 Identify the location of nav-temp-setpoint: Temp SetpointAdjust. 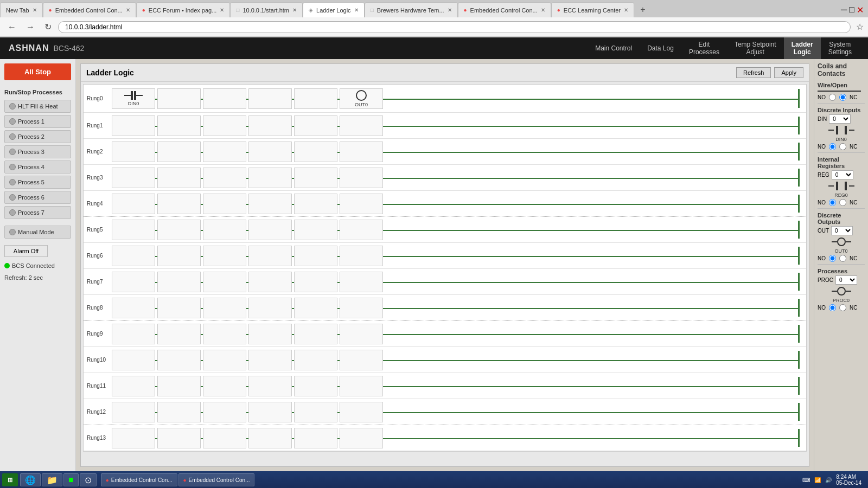
(755, 48).